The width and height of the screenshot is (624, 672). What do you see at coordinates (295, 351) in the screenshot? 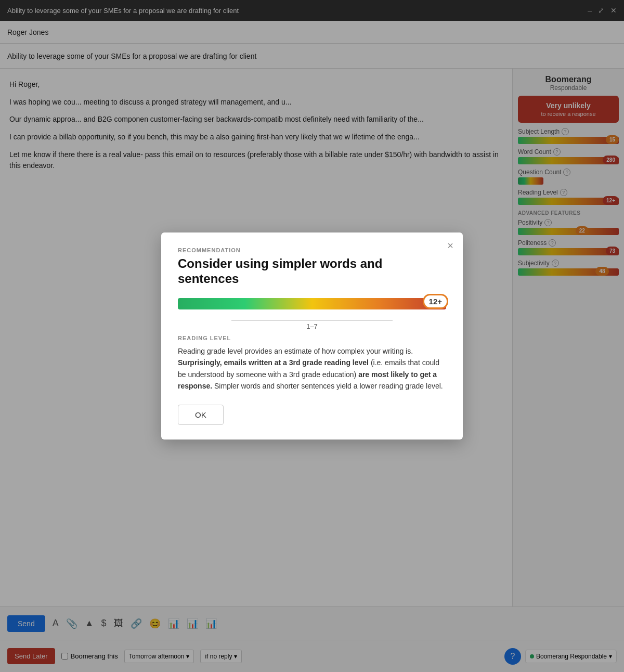
I see `reading-desc-intro: Reading grade level provides an estimate…` at bounding box center [295, 351].